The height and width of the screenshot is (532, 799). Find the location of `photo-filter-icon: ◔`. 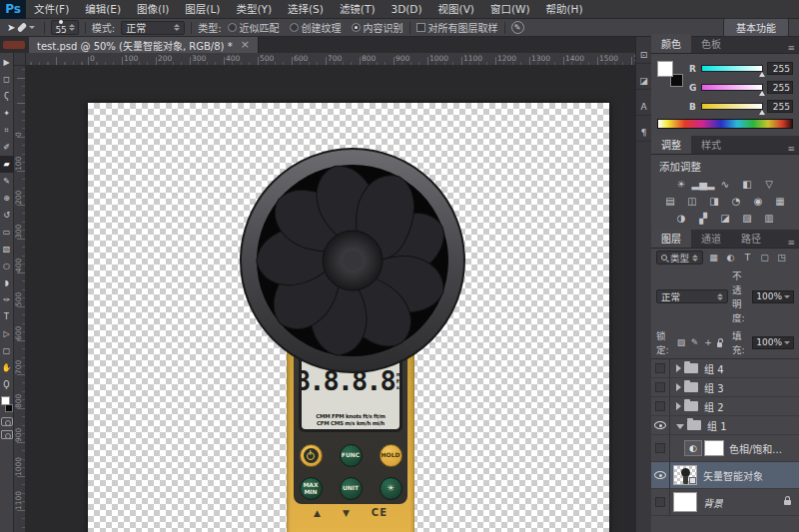

photo-filter-icon: ◔ is located at coordinates (737, 202).